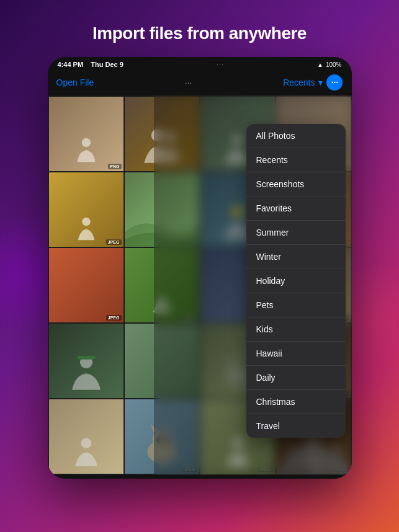 This screenshot has width=399, height=532. What do you see at coordinates (200, 64) in the screenshot?
I see `status-bar: 4:44 PM Thu Dec 9 ··· ▲ 100%` at bounding box center [200, 64].